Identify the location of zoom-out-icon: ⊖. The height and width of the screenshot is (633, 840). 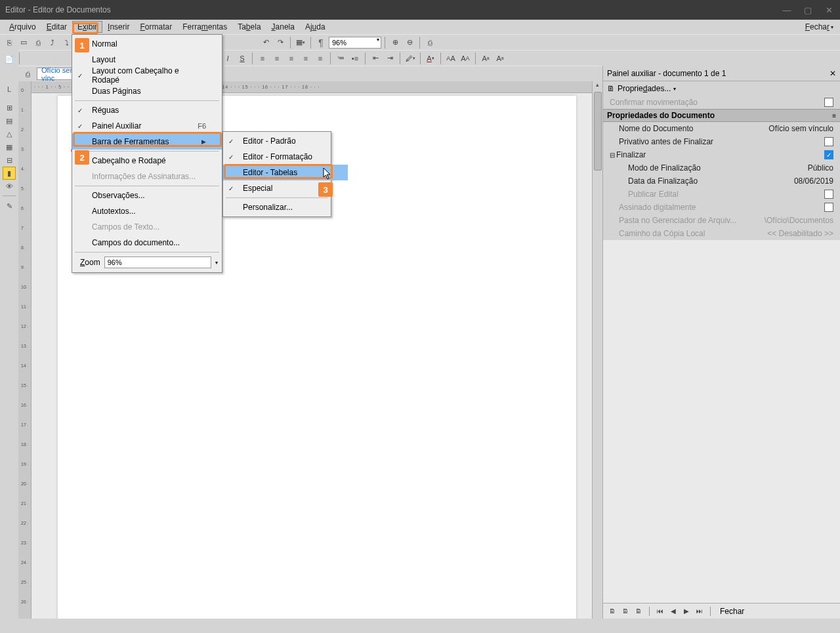
(410, 43).